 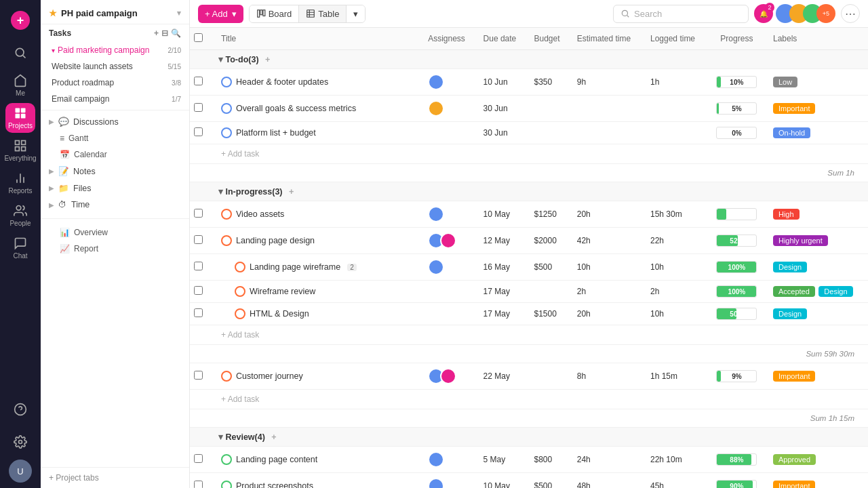 I want to click on sidebar-calendar: 📅 Calendar, so click(x=115, y=155).